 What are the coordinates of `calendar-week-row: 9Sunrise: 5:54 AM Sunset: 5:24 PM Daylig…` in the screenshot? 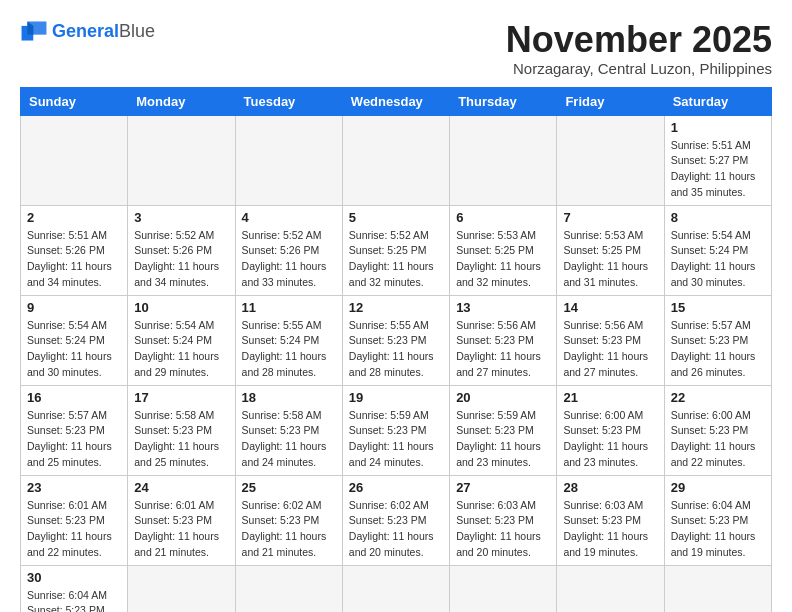 It's located at (396, 340).